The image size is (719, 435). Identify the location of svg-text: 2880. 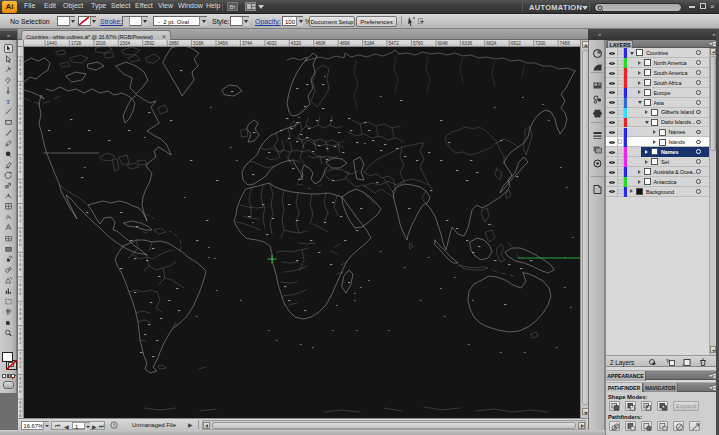
(174, 44).